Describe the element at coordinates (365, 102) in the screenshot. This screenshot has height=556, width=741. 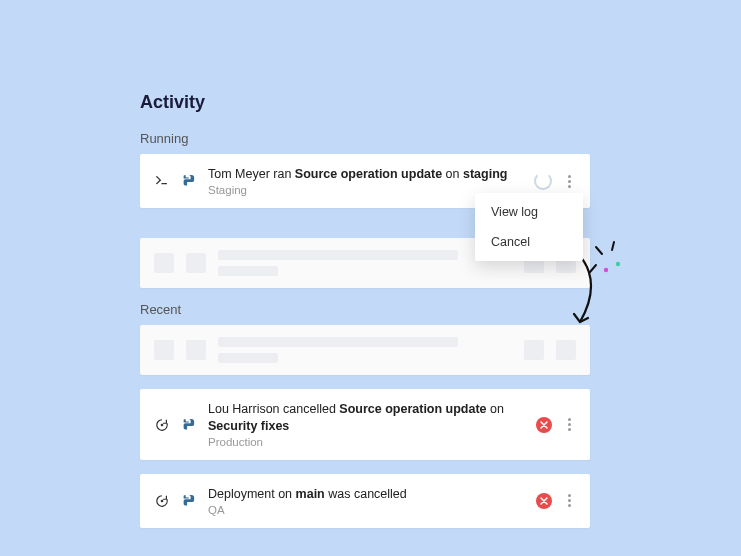
I see `page-title: Activity` at that location.